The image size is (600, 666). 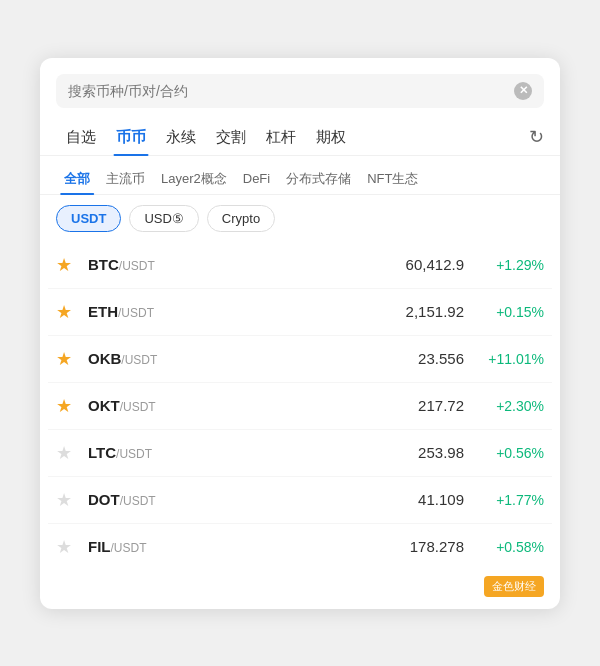 I want to click on coin-pair: LTC/USDT, so click(x=226, y=452).